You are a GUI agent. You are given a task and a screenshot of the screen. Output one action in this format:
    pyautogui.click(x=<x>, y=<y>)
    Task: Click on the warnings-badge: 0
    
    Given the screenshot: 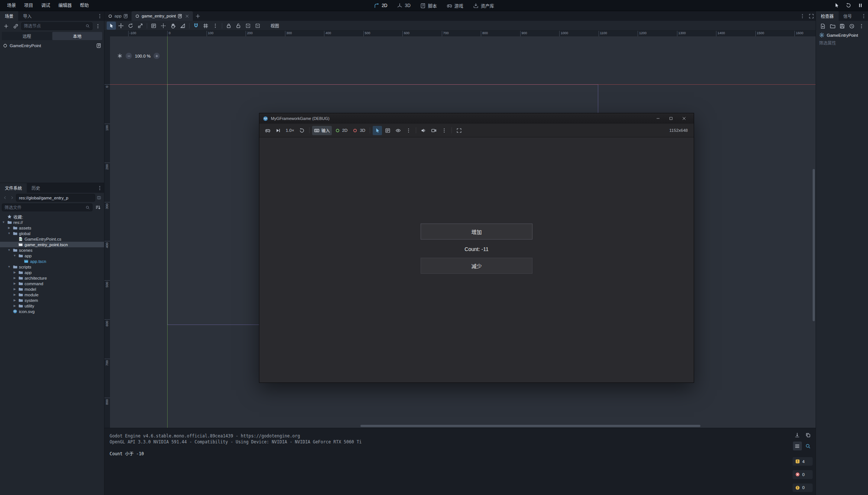 What is the action you would take?
    pyautogui.click(x=803, y=488)
    